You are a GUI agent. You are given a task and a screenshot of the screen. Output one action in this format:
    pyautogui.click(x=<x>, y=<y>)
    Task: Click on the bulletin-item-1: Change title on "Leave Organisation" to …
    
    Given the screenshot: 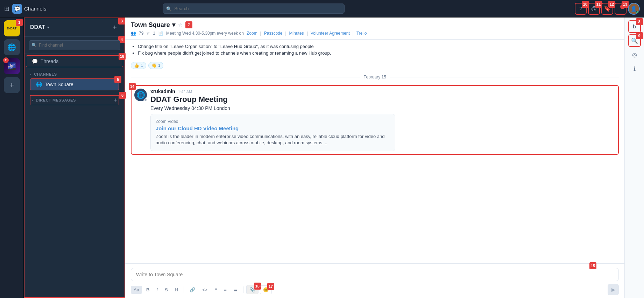 What is the action you would take?
    pyautogui.click(x=378, y=46)
    